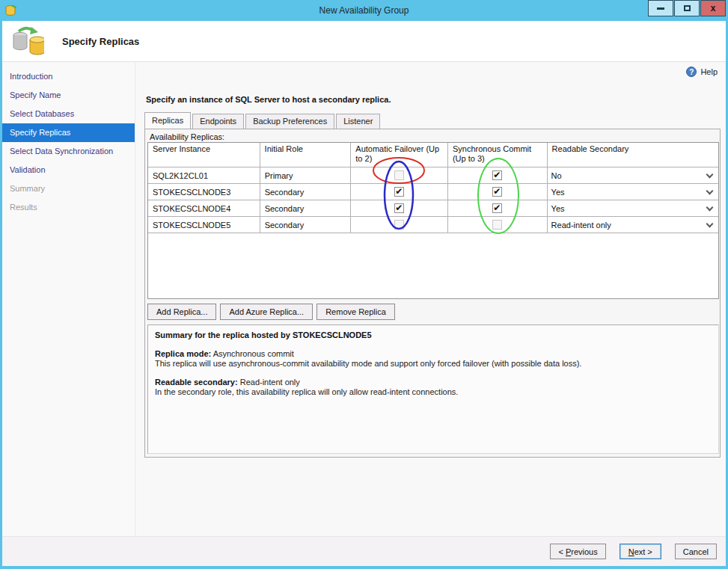 The width and height of the screenshot is (728, 569). I want to click on table-row: STOKECSCLNODE4SecondaryYes, so click(433, 209).